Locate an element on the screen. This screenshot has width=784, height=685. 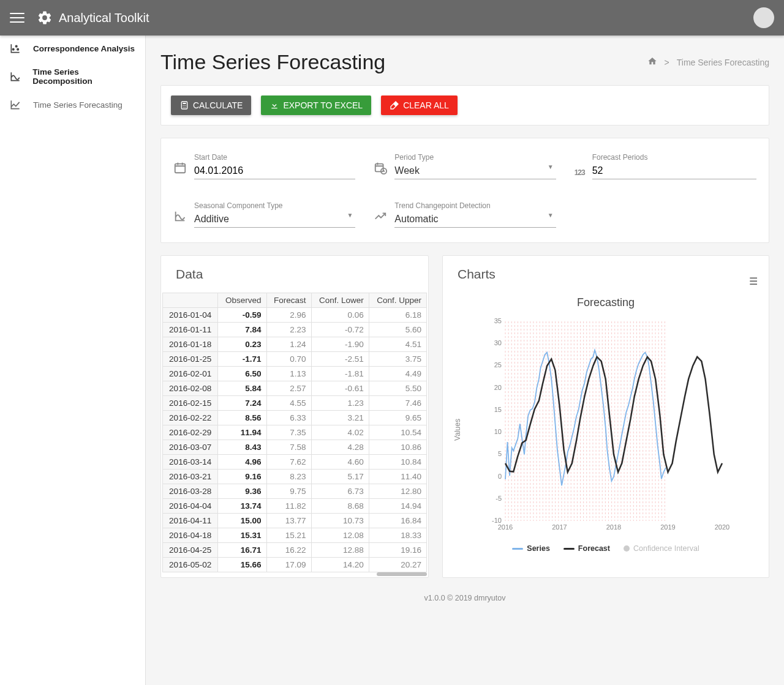
clear-button: CLEAR ALL is located at coordinates (419, 105).